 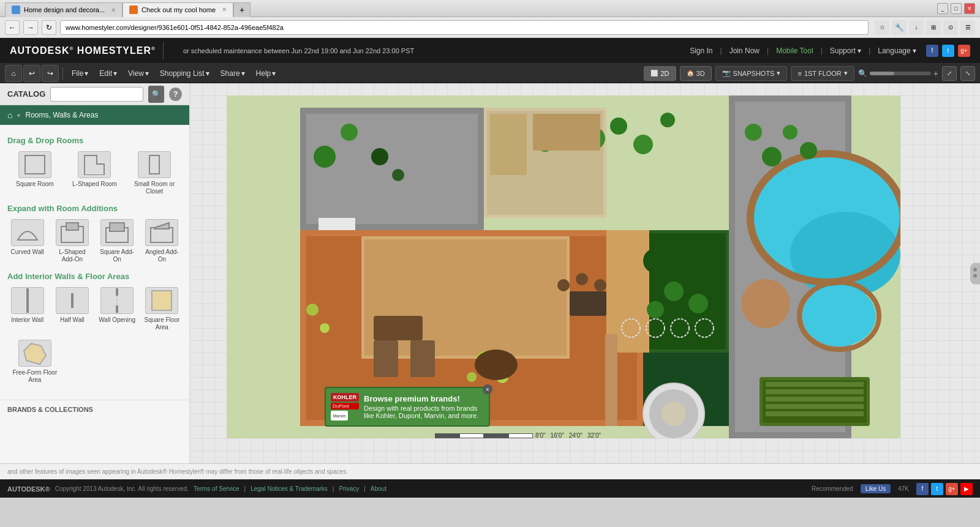 I want to click on undo-btn: ↩, so click(x=32, y=73).